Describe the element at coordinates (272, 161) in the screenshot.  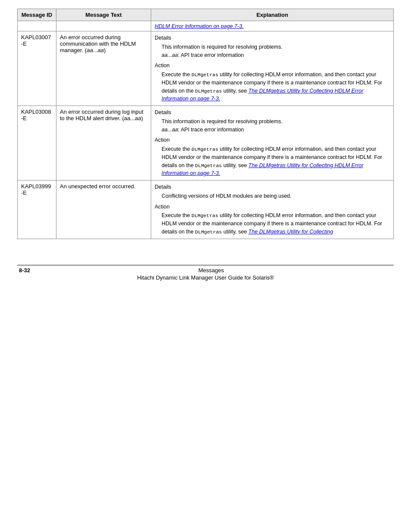
I see `action-text-2: Execute the DLMgetras utility for collec…` at that location.